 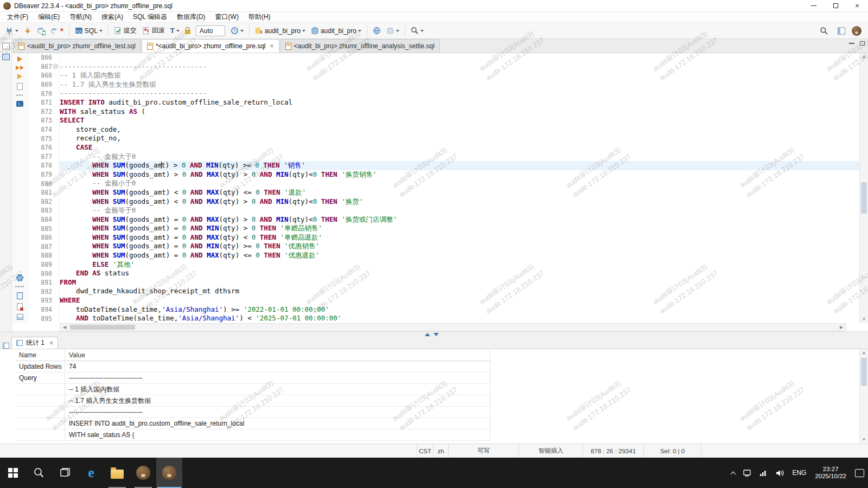 I want to click on status-segment: 可写, so click(x=483, y=451).